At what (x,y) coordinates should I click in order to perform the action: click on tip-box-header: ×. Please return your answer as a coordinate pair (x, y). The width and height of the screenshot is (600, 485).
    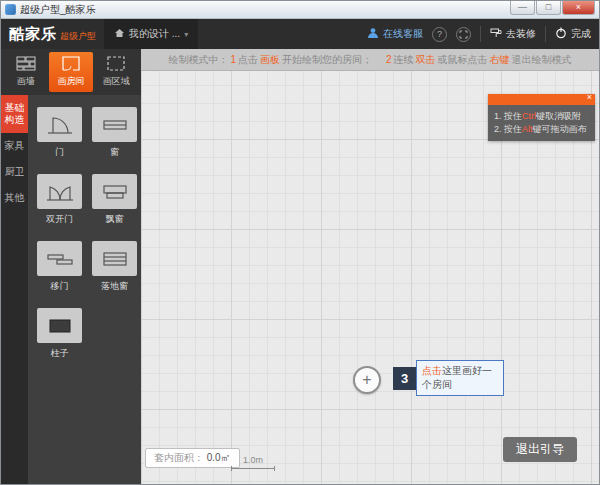
    Looking at the image, I should click on (542, 100).